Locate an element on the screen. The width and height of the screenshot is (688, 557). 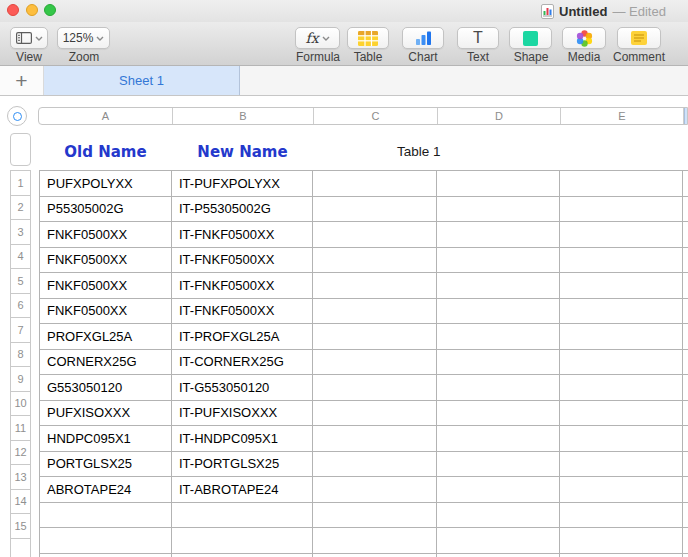
column-header-e: E is located at coordinates (622, 116).